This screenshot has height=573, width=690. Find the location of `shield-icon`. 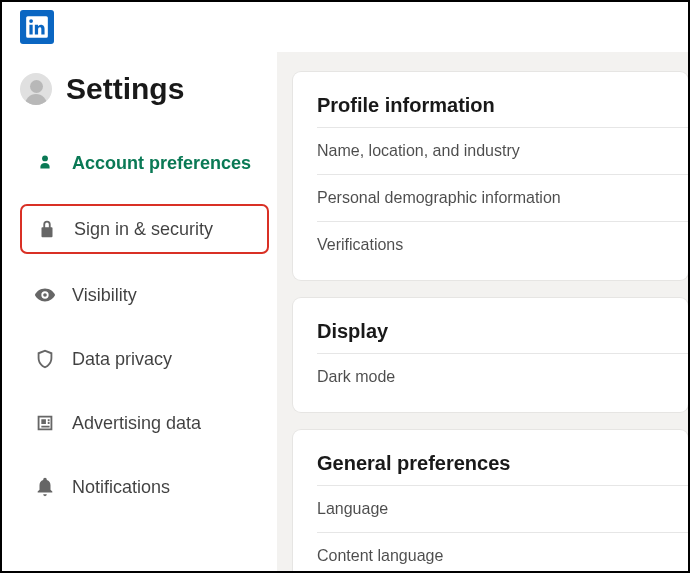

shield-icon is located at coordinates (45, 359).